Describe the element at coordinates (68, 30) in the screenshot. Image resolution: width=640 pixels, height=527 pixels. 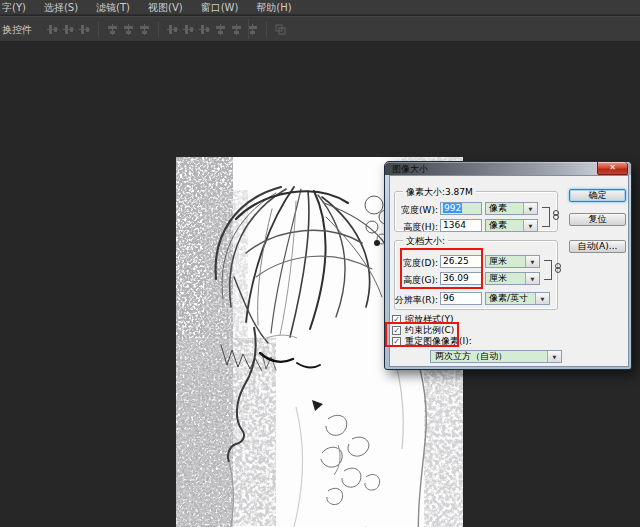
I see `align-vertical-centers-icon` at that location.